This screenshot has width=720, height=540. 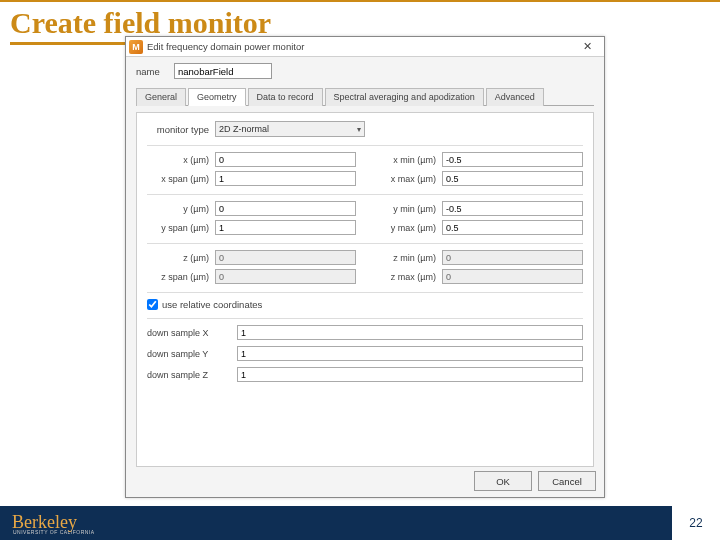 What do you see at coordinates (512, 178) in the screenshot?
I see `xmax-input` at bounding box center [512, 178].